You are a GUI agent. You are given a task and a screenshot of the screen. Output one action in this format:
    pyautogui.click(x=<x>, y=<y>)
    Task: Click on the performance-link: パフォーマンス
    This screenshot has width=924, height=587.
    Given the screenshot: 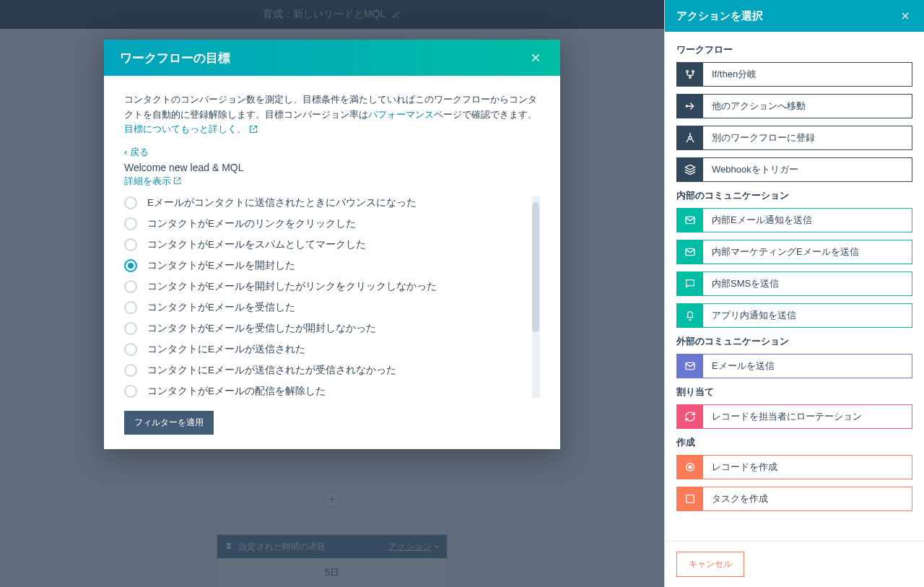 What is the action you would take?
    pyautogui.click(x=401, y=114)
    